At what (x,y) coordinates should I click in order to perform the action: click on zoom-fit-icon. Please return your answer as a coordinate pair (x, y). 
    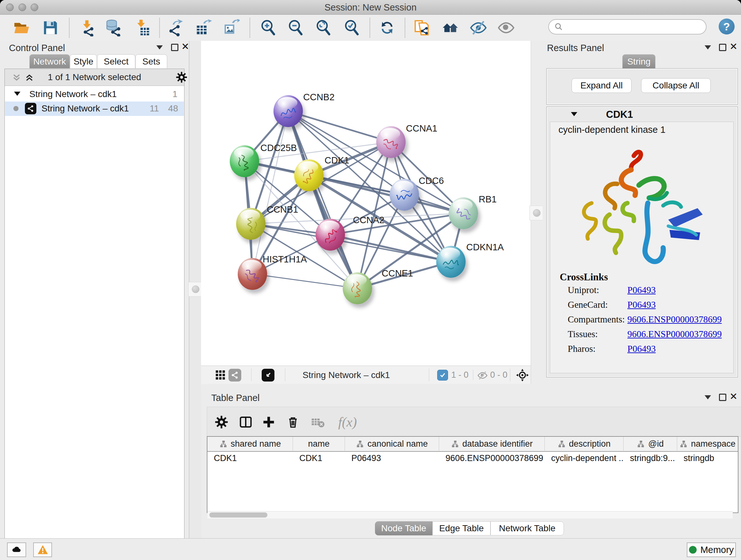
    Looking at the image, I should click on (323, 28).